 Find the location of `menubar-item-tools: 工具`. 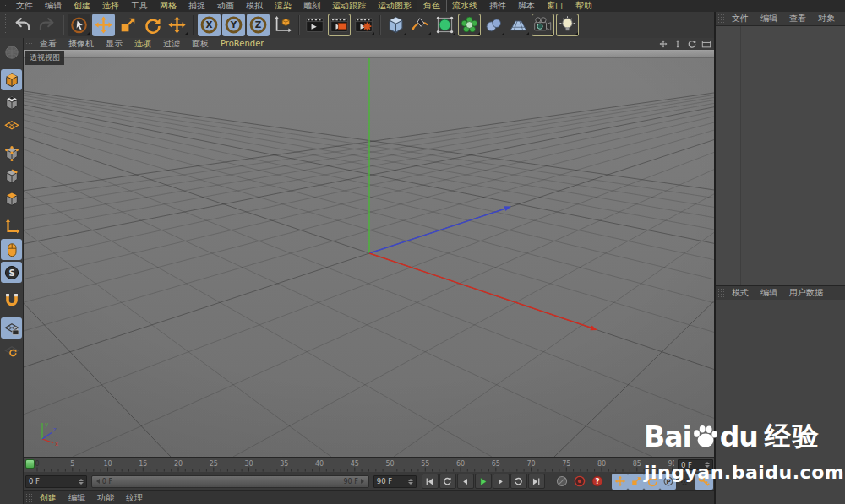

menubar-item-tools: 工具 is located at coordinates (139, 6).